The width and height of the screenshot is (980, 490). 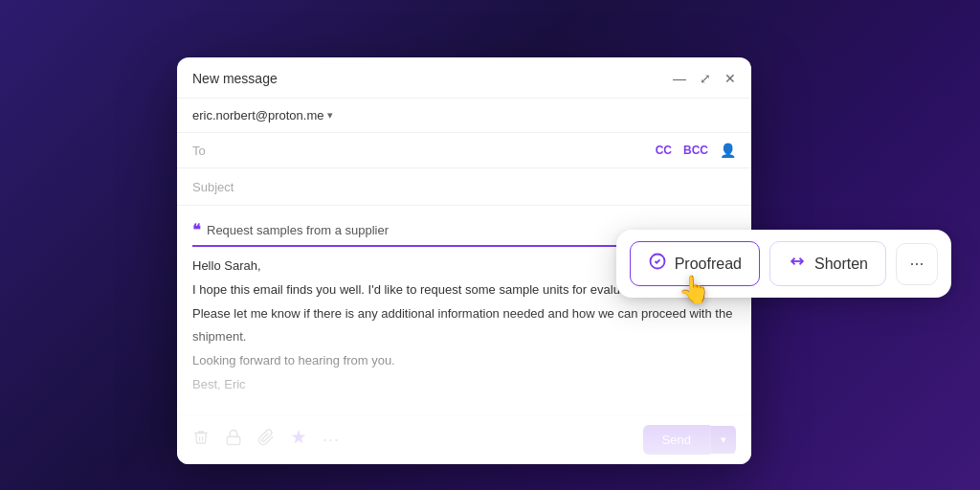 What do you see at coordinates (689, 440) in the screenshot?
I see `send-button-group: Send ▾` at bounding box center [689, 440].